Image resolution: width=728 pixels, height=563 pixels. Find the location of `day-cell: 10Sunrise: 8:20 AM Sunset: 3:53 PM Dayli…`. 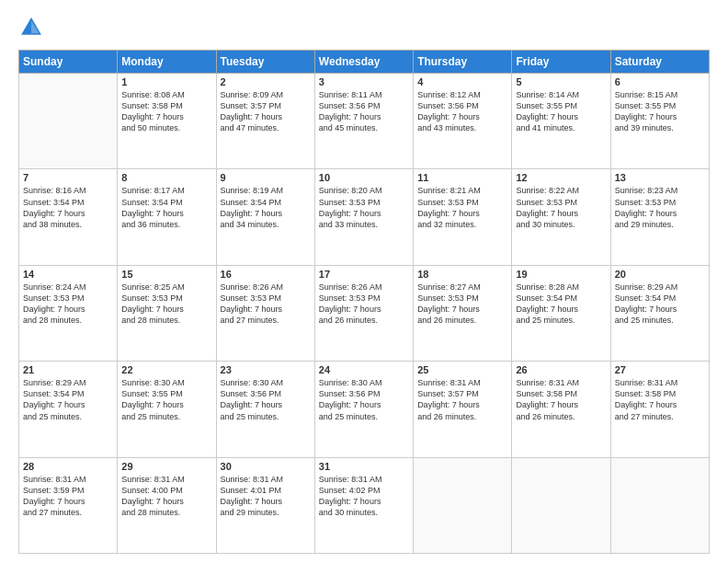

day-cell: 10Sunrise: 8:20 AM Sunset: 3:53 PM Dayli… is located at coordinates (364, 217).